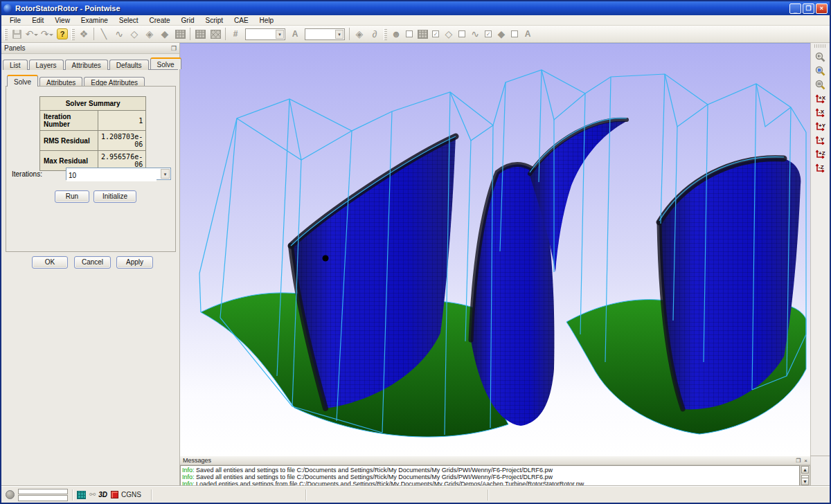  Describe the element at coordinates (528, 34) in the screenshot. I see `mask-label-button: A` at that location.